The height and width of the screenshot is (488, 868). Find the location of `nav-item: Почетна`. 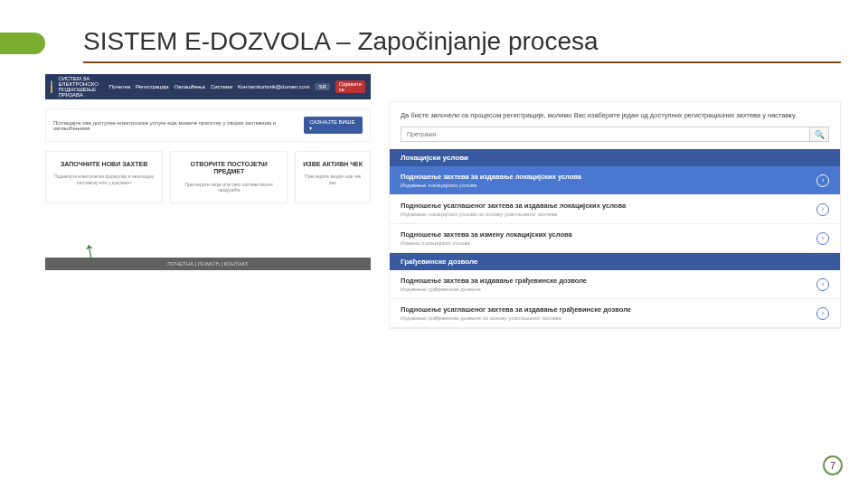

nav-item: Почетна is located at coordinates (119, 87).